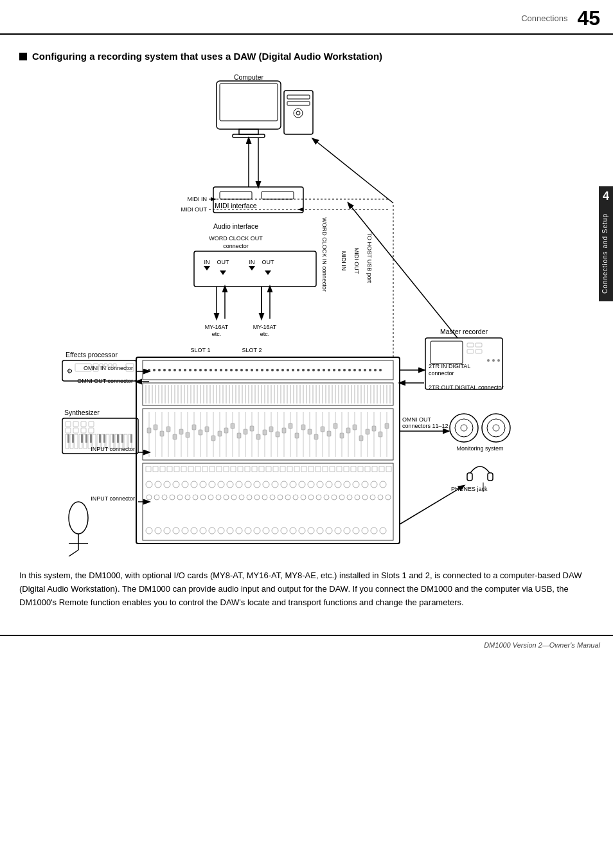 The image size is (613, 868). Describe the element at coordinates (344, 261) in the screenshot. I see `svg-text: MIDI IN` at that location.